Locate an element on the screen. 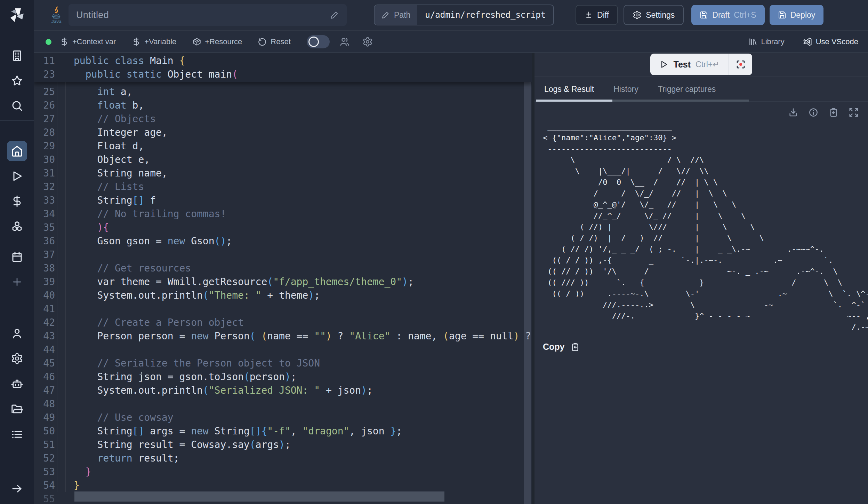  editor-settings-gear-icon is located at coordinates (368, 42).